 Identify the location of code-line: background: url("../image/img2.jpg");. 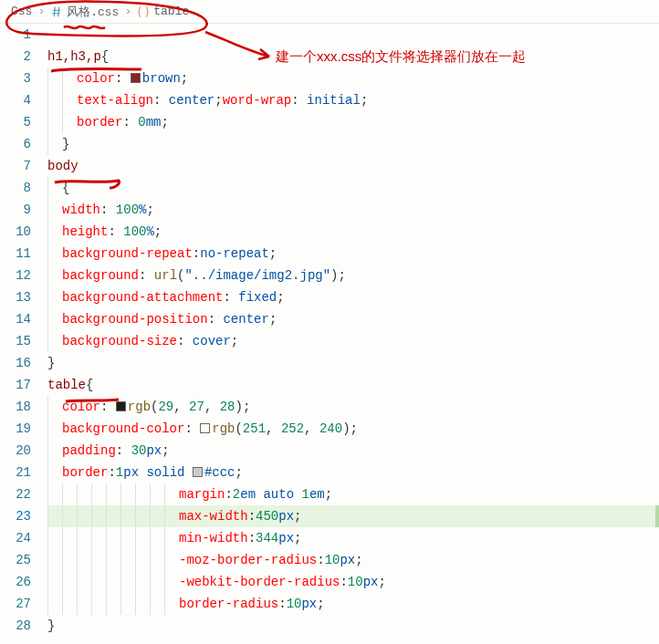
(353, 275).